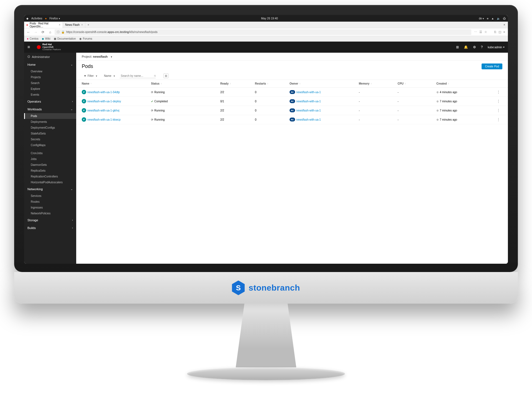  Describe the element at coordinates (50, 145) in the screenshot. I see `sidebar-item-configmaps: ConfigMaps` at that location.